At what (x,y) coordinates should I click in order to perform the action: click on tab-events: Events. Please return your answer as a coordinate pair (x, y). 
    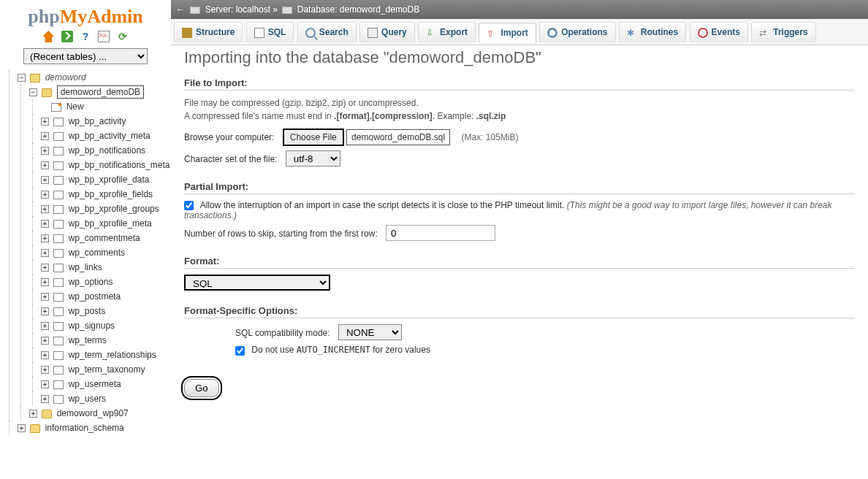
    Looking at the image, I should click on (719, 32).